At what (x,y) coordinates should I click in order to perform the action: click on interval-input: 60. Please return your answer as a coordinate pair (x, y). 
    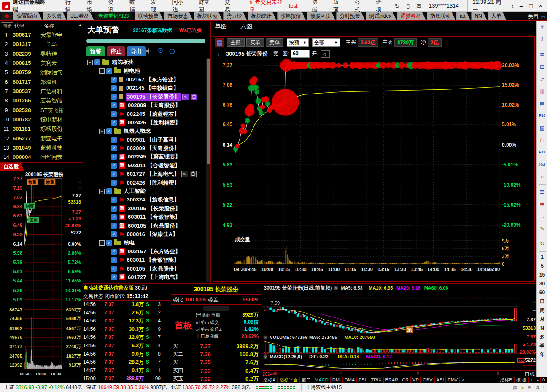
    Looking at the image, I should click on (300, 54).